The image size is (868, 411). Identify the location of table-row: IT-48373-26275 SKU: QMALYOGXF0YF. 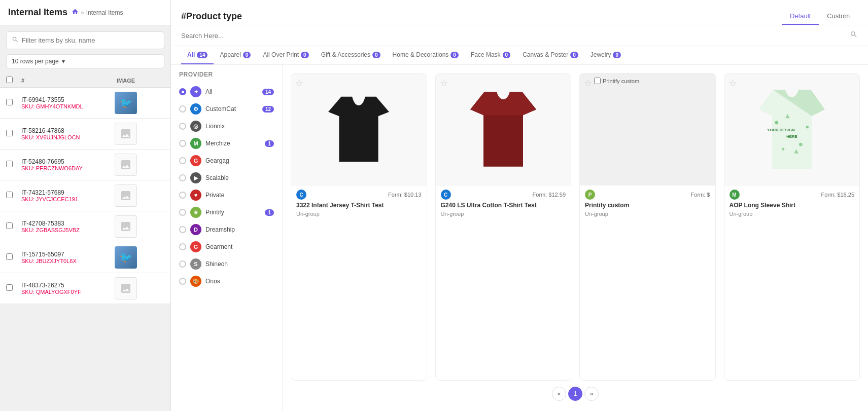
(85, 289).